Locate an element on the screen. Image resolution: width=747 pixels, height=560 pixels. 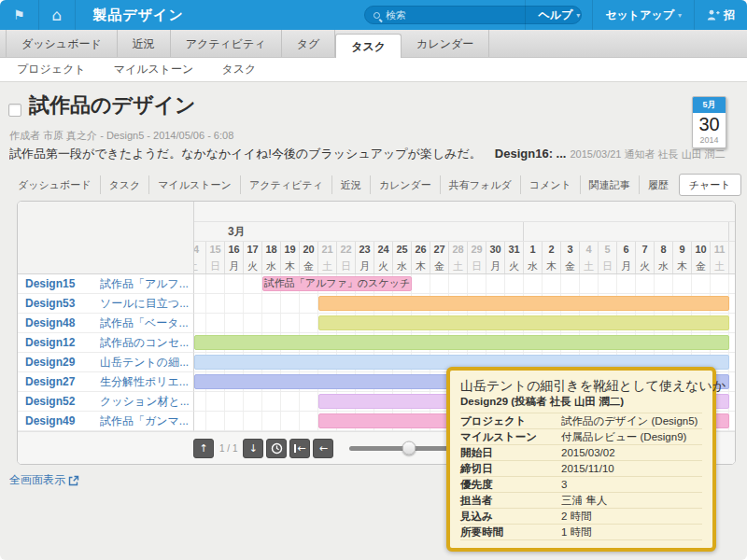
gantt-weekday-13: 金 is located at coordinates (440, 265).